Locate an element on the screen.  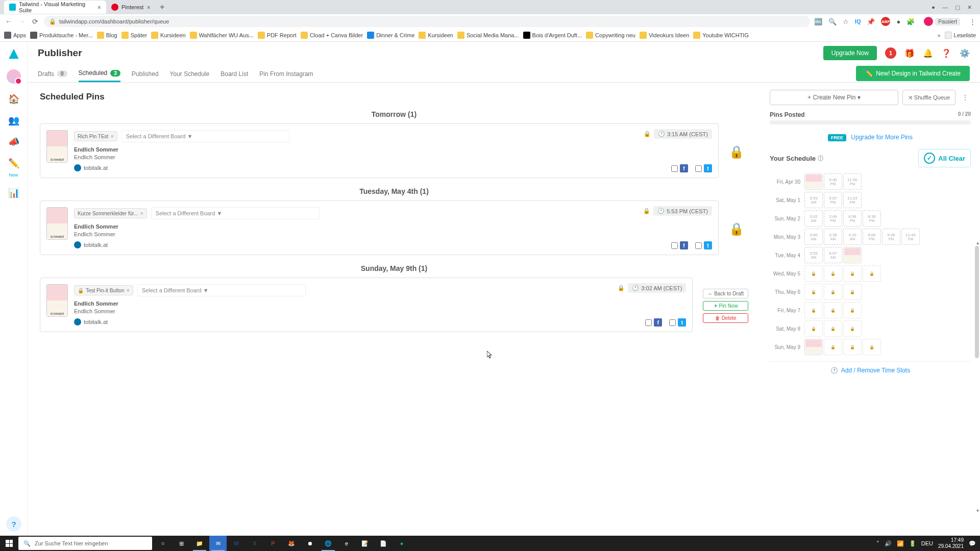
schedule-slot: 8:30PM is located at coordinates (872, 218).